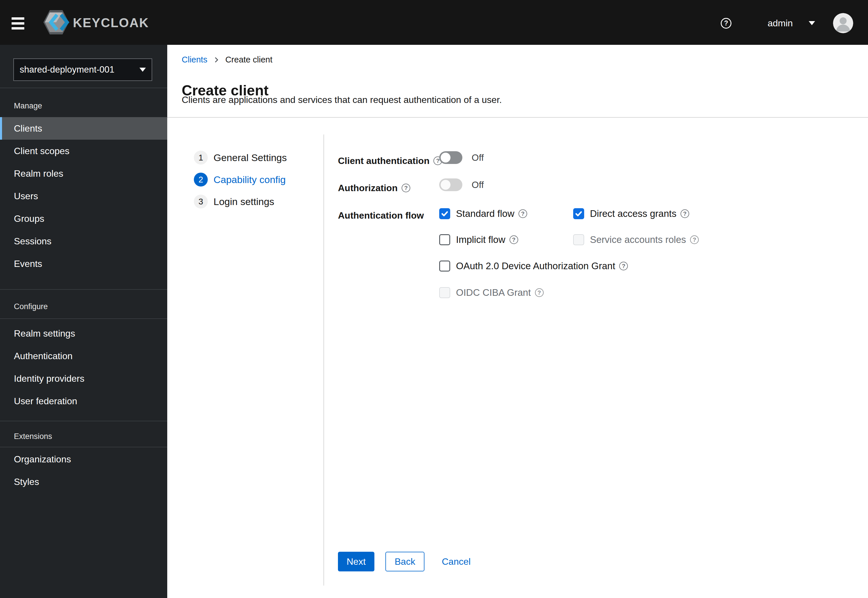 This screenshot has width=868, height=598. I want to click on step-number: 1, so click(201, 157).